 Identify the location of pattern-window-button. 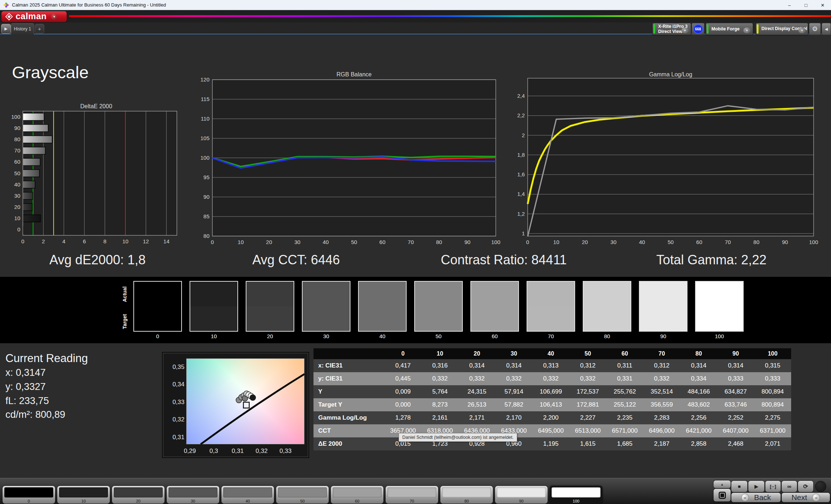
(722, 495).